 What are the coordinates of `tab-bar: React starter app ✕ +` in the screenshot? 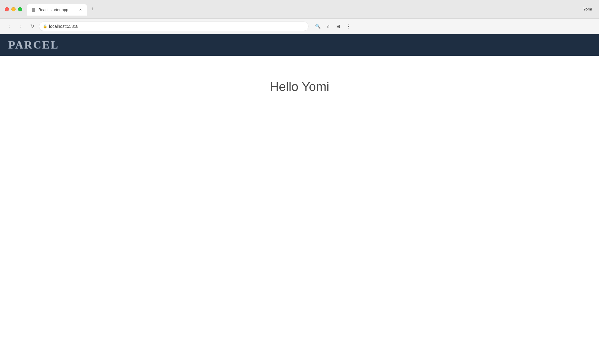 It's located at (305, 9).